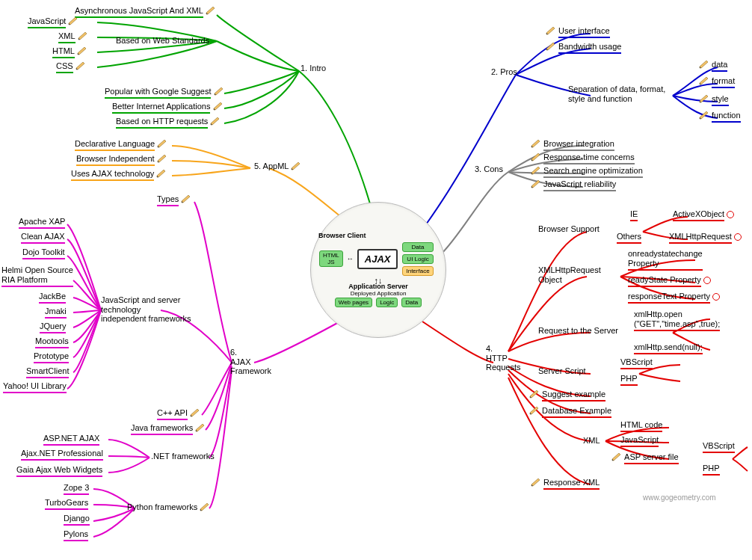 The width and height of the screenshot is (752, 560). I want to click on http-req-send: xmlHttp.send(null);, so click(668, 348).